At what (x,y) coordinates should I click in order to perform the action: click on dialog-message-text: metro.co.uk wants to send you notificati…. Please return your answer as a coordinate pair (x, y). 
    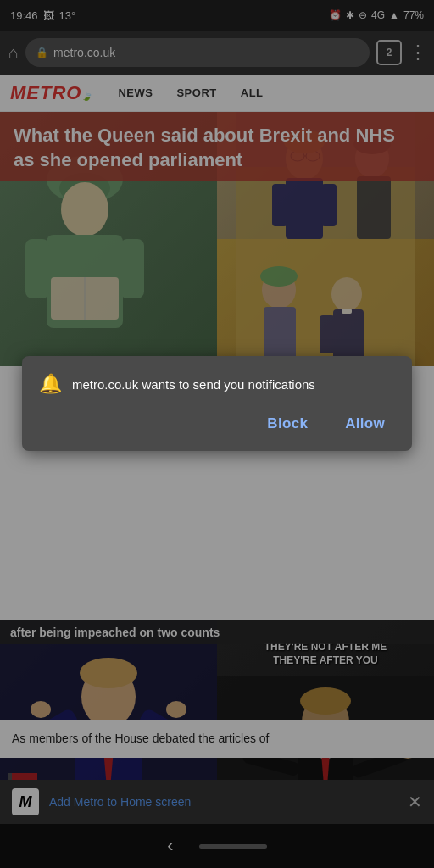
    Looking at the image, I should click on (234, 385).